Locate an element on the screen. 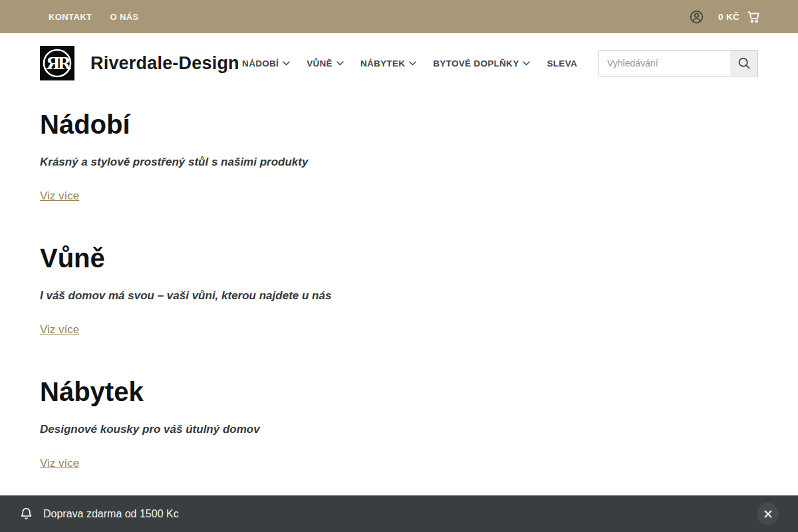 This screenshot has height=532, width=798. section-subtitle: Krásný a stylově prostřený stůl s našimi… is located at coordinates (399, 162).